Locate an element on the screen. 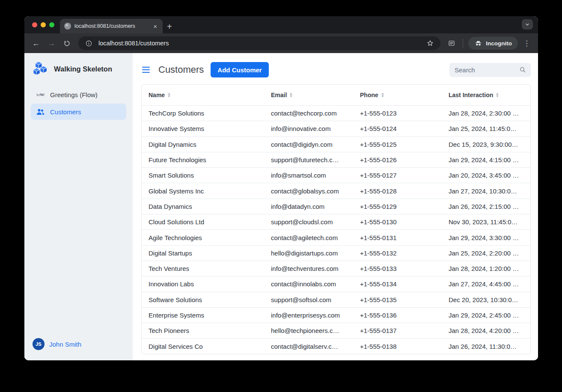 The image size is (562, 392). table-row: Enterprise Systemsinfo@enterprisesys.com… is located at coordinates (336, 315).